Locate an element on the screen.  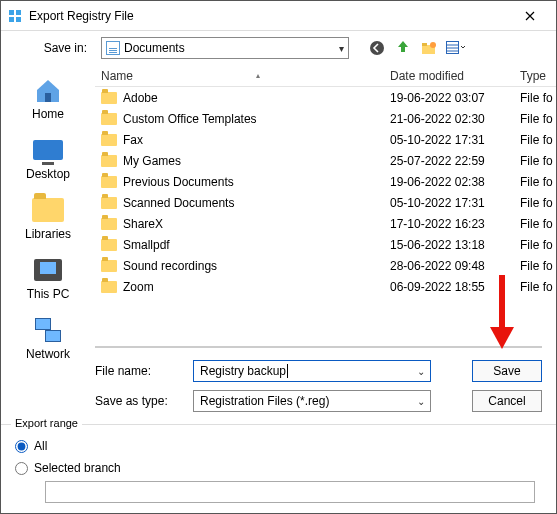
table-row: Adobe19-06-2022 03:07File fo is located at coordinates (326, 98).